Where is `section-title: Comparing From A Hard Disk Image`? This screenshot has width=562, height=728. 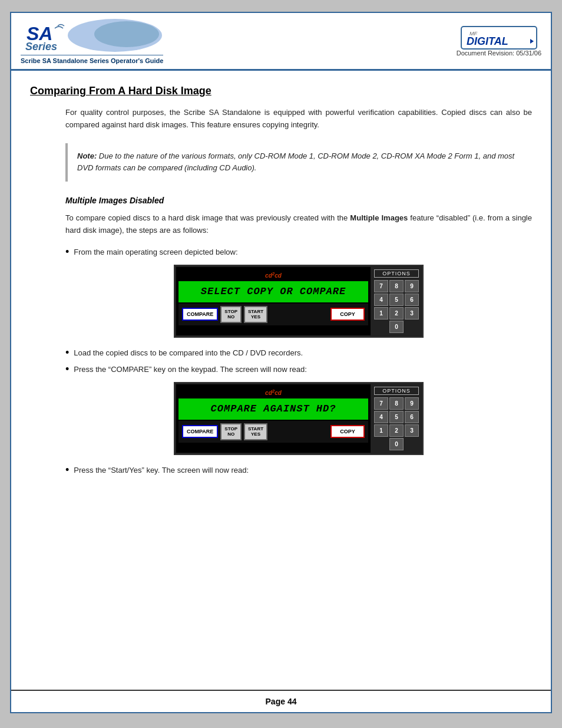 section-title: Comparing From A Hard Disk Image is located at coordinates (281, 91).